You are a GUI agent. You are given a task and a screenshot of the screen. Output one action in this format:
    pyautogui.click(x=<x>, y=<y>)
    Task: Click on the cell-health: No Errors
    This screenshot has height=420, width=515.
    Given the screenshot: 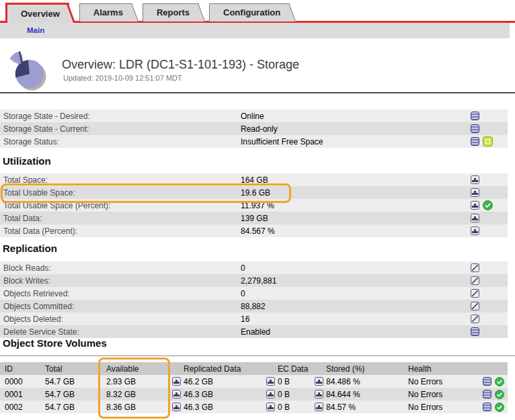 What is the action you would take?
    pyautogui.click(x=425, y=407)
    